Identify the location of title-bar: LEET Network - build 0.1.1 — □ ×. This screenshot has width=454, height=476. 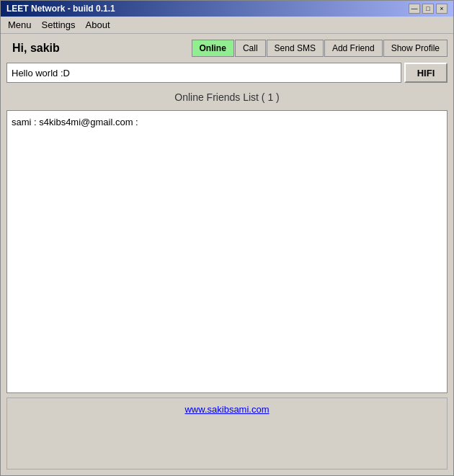
(227, 9).